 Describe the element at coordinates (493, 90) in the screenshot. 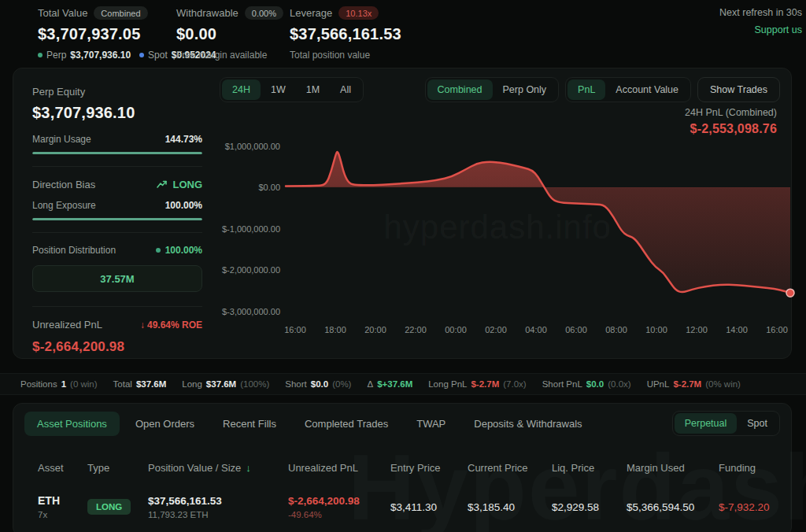

I see `account-mode-group: CombinedPerp Only` at that location.